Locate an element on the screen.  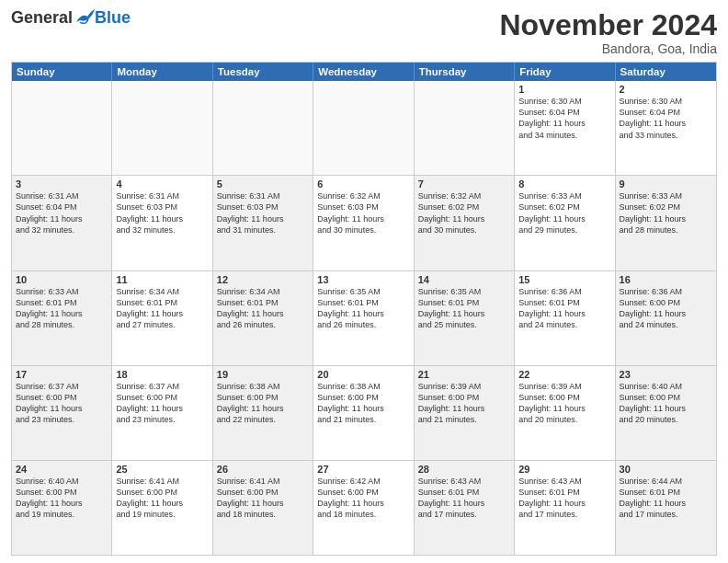
day-number: 8 is located at coordinates (564, 184).